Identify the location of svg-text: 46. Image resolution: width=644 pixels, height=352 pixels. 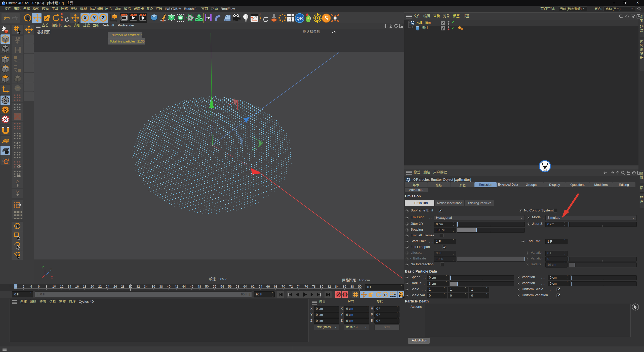
(191, 287).